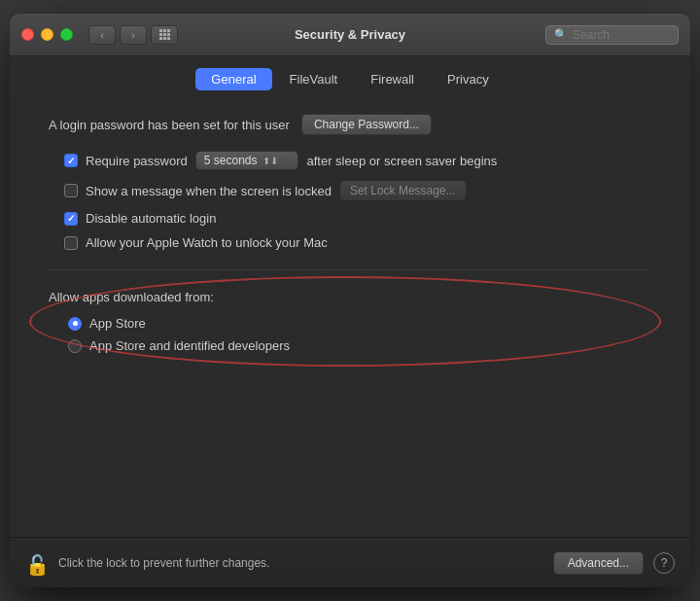  Describe the element at coordinates (301, 563) in the screenshot. I see `lock-text: Click the lock to prevent further change…` at that location.